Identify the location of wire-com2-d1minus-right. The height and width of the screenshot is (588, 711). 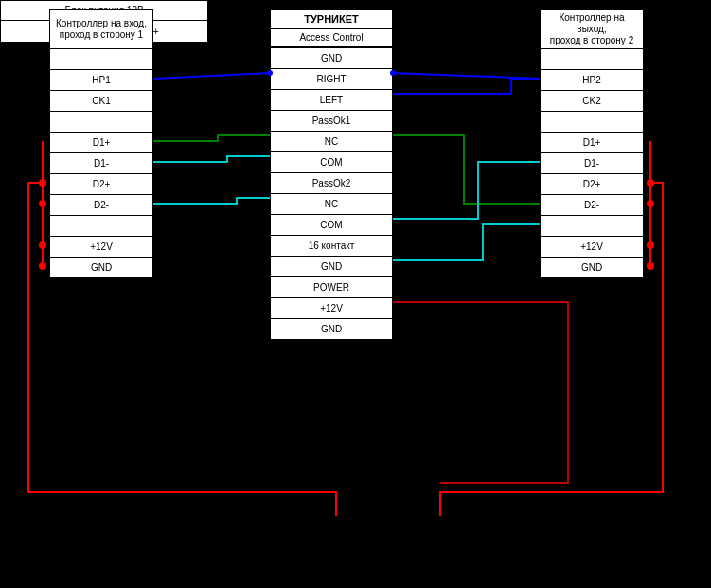
(466, 190).